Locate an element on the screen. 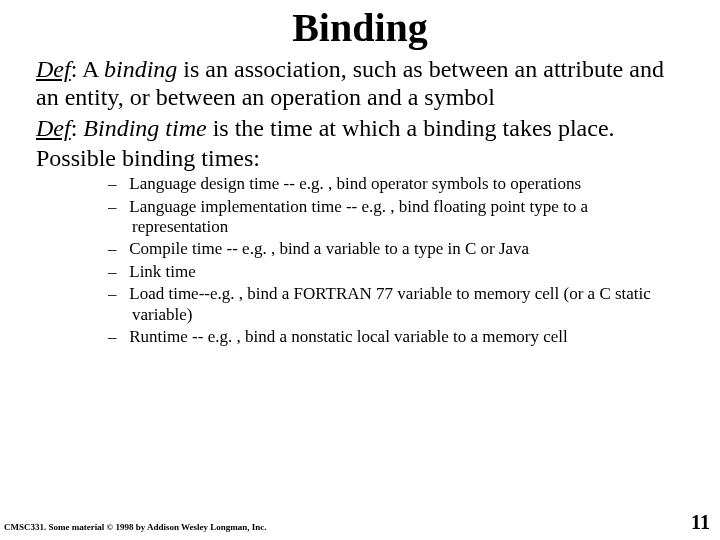  page-number: 11 is located at coordinates (700, 522).